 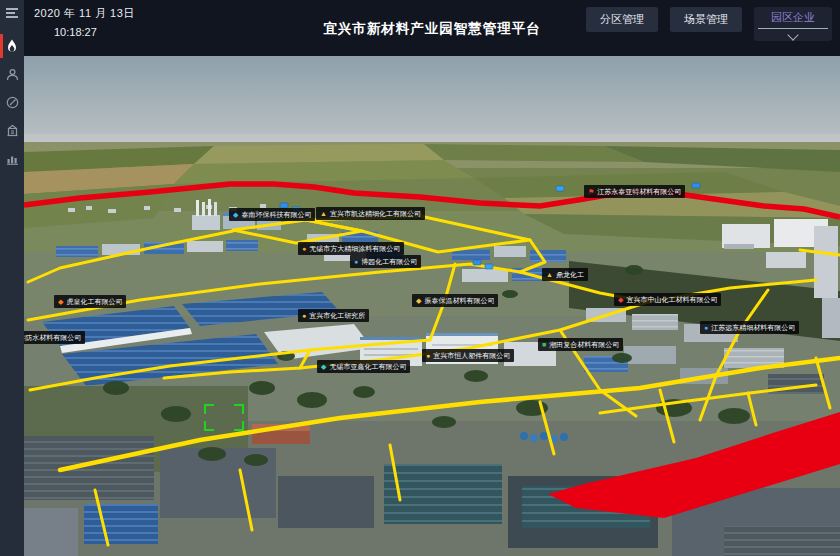 I want to click on company-label: ●江苏远东精细材料有限公司, so click(x=750, y=328).